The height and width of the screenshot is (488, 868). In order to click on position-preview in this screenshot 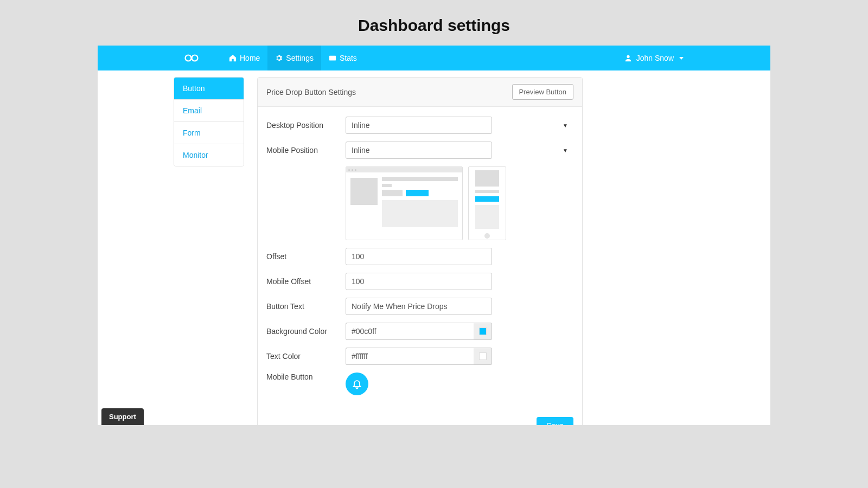, I will do `click(459, 203)`.